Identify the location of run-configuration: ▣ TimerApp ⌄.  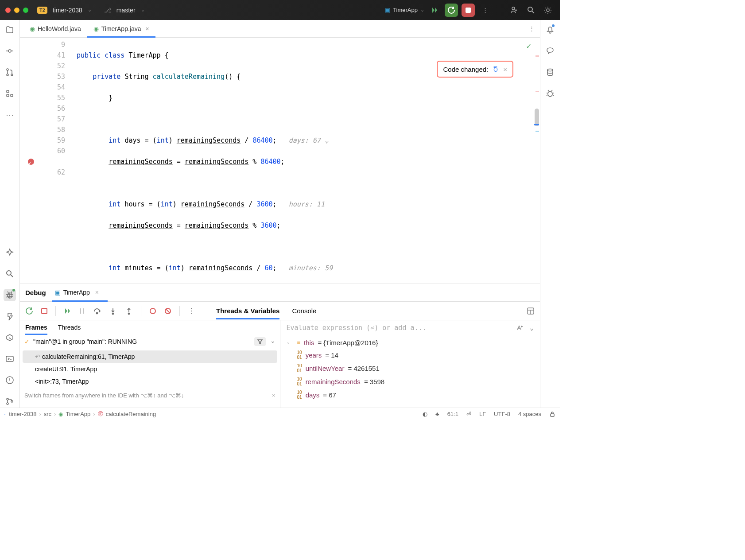
(405, 10).